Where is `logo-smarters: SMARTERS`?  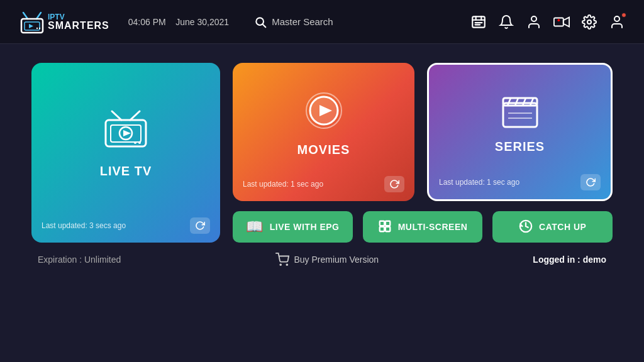
logo-smarters: SMARTERS is located at coordinates (79, 26).